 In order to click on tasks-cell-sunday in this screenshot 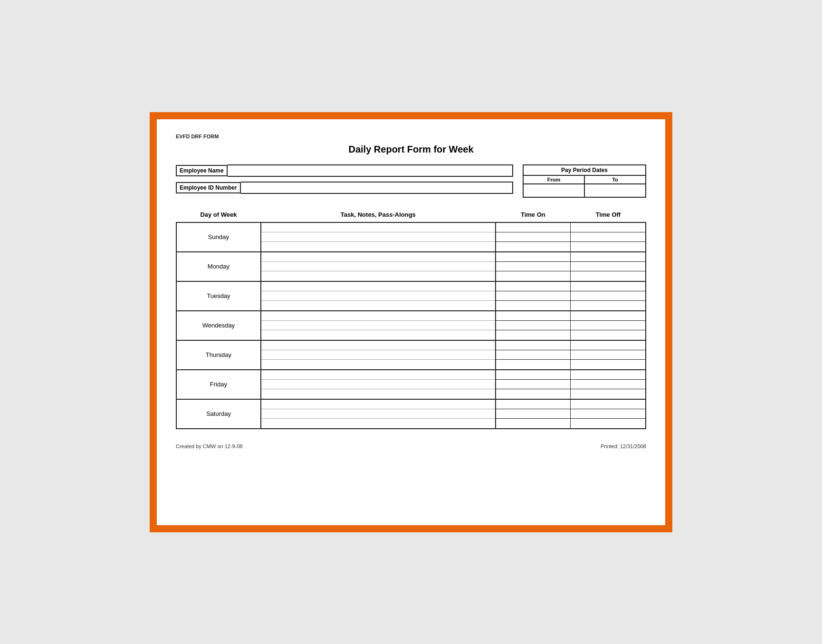, I will do `click(378, 237)`.